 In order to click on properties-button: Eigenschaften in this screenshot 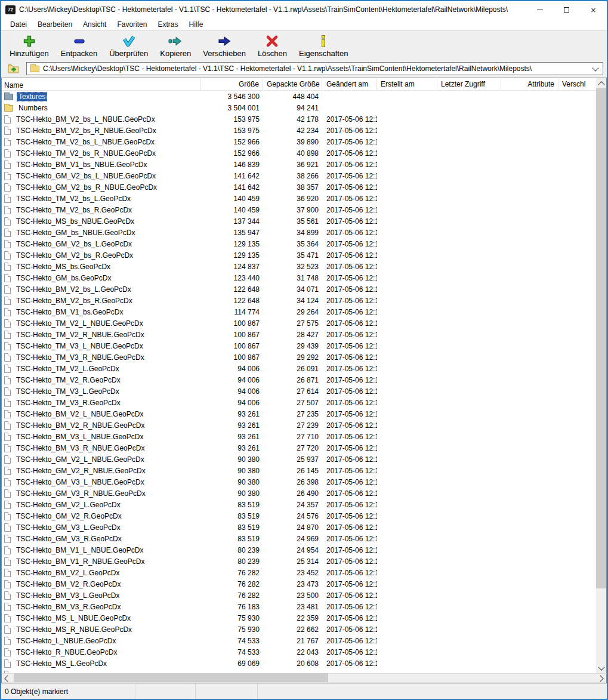, I will do `click(323, 46)`.